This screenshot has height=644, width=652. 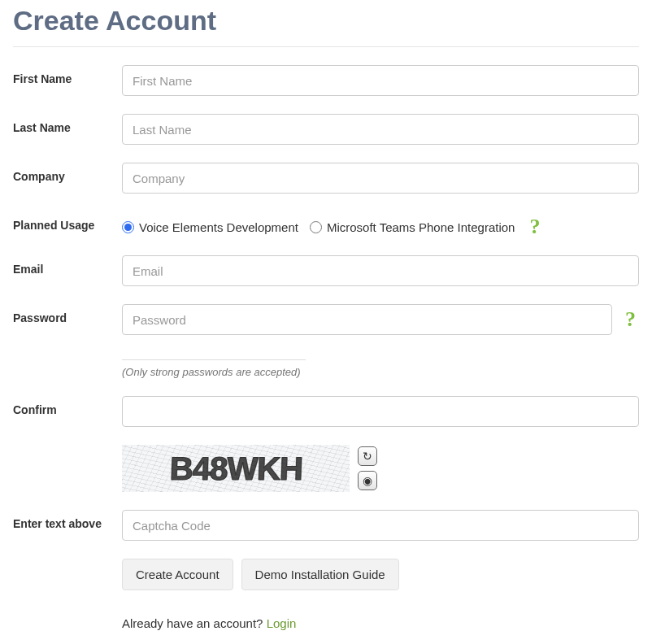 What do you see at coordinates (67, 407) in the screenshot?
I see `confirm-label: Confirm` at bounding box center [67, 407].